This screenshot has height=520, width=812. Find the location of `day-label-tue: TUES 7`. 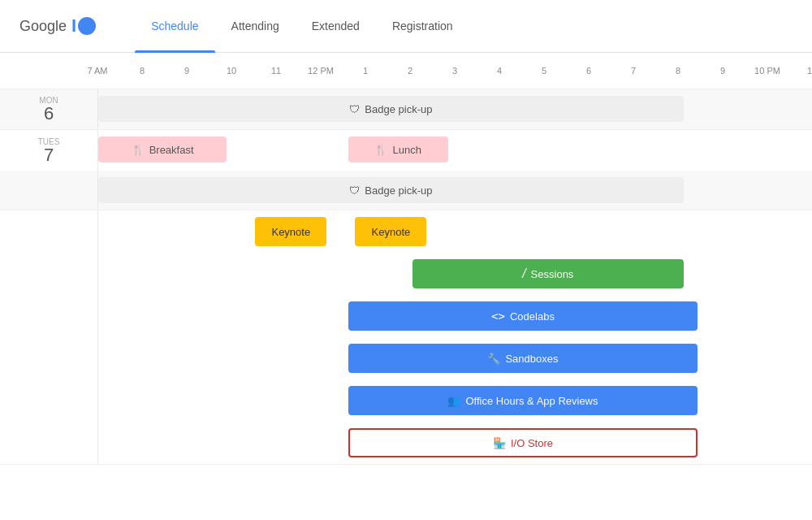

day-label-tue: TUES 7 is located at coordinates (49, 150).